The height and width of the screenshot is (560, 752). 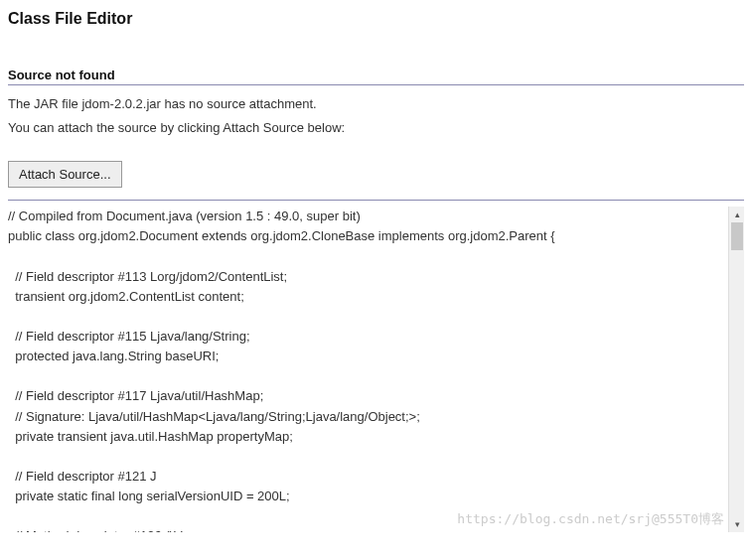 I want to click on source-not-found-heading: Source not found, so click(x=376, y=75).